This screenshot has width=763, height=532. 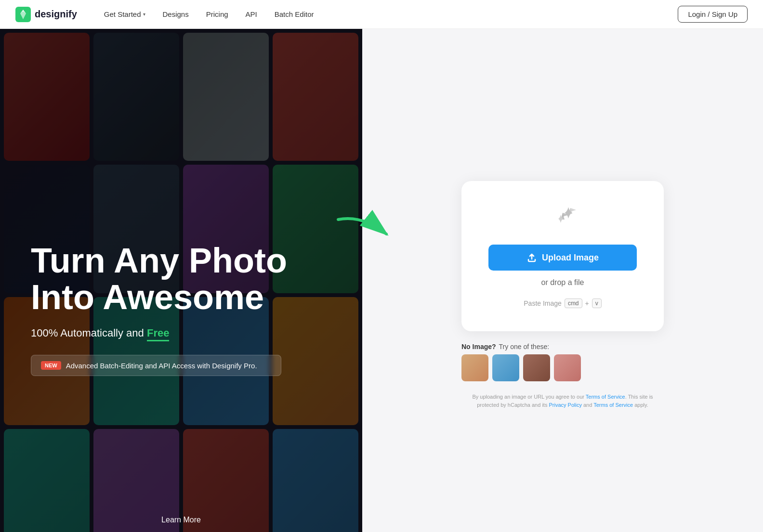 What do you see at coordinates (181, 279) in the screenshot?
I see `hero-title: Turn Any Photo Into Awesome` at bounding box center [181, 279].